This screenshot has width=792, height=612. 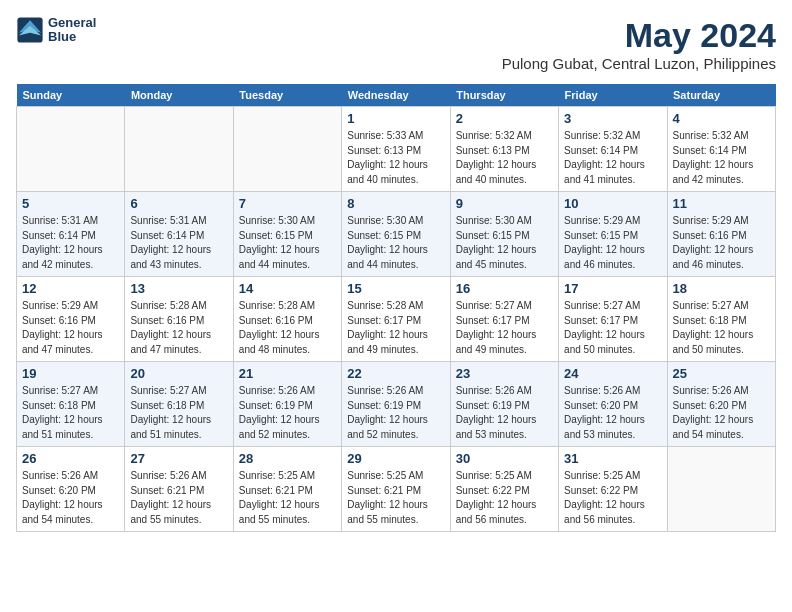 I want to click on calendar-cell: 29Sunrise: 5:25 AM Sunset: 6:21 PM Dayli…, so click(x=396, y=490).